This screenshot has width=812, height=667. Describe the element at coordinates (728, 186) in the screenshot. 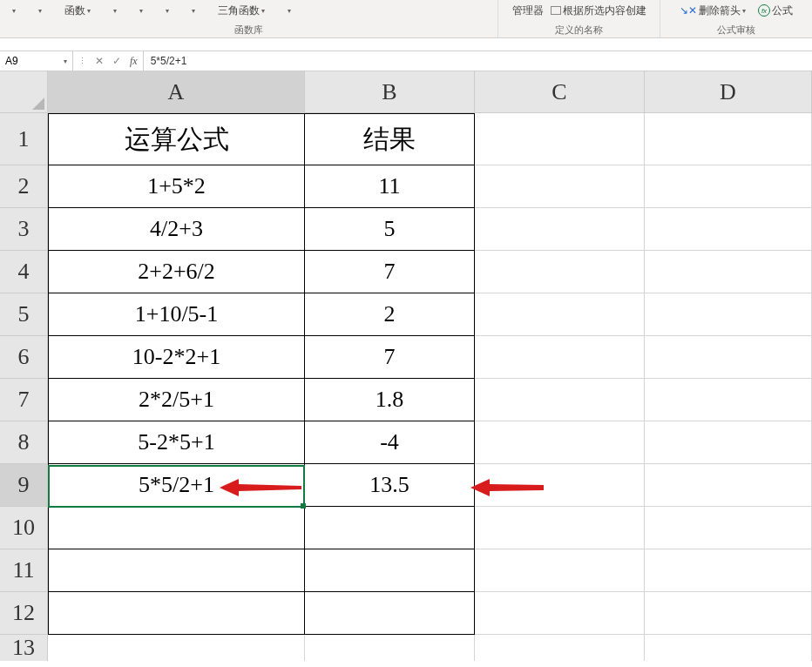

I see `cell-D2` at that location.